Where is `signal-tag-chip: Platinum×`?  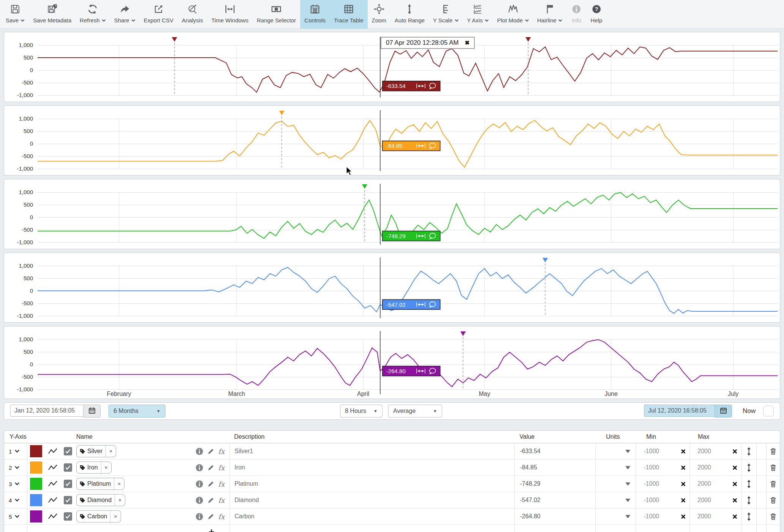 signal-tag-chip: Platinum× is located at coordinates (100, 484).